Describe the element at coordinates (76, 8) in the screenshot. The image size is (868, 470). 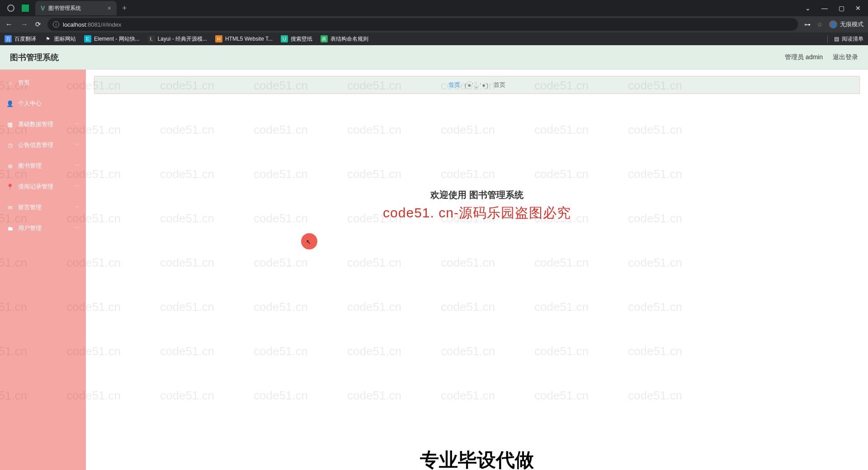
I see `tab-title: 图书管理系统` at that location.